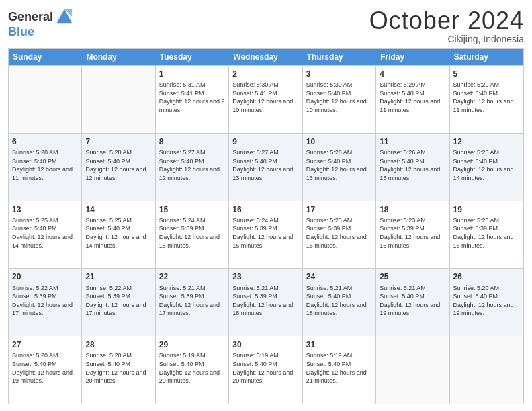 This screenshot has height=411, width=532. What do you see at coordinates (192, 165) in the screenshot?
I see `day-info: Sunrise: 5:27 AM Sunset: 5:40 PM Dayligh…` at bounding box center [192, 165].